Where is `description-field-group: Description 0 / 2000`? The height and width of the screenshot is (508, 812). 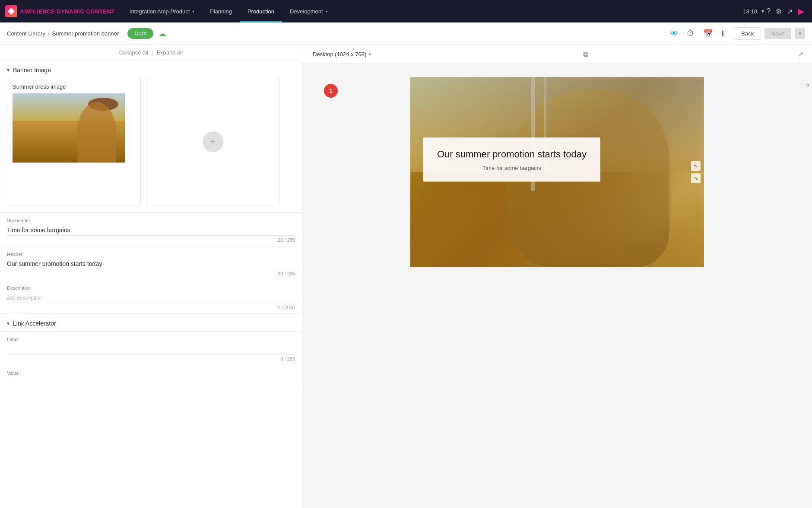 description-field-group: Description 0 / 2000 is located at coordinates (151, 297).